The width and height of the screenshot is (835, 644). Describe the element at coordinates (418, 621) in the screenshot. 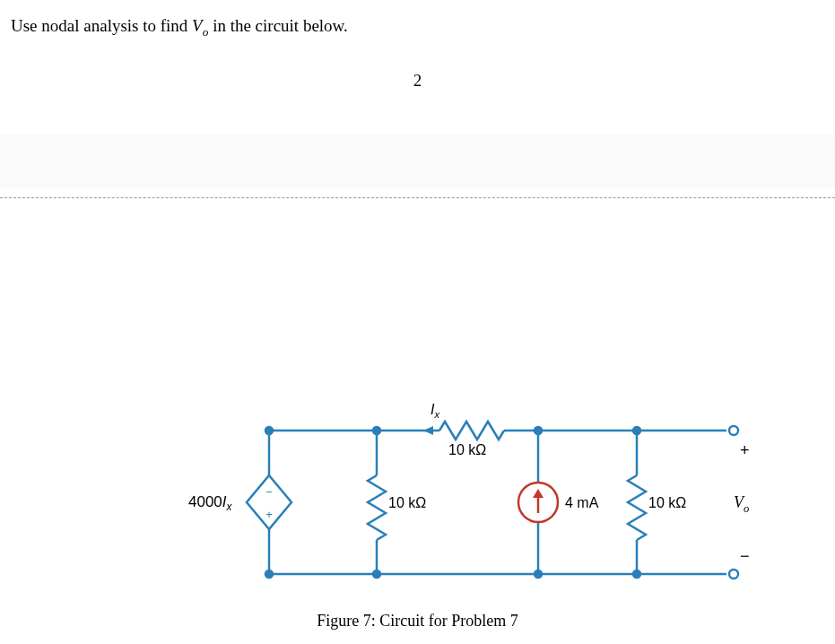

I see `figure-caption: Figure 7: Circuit for Problem 7` at that location.